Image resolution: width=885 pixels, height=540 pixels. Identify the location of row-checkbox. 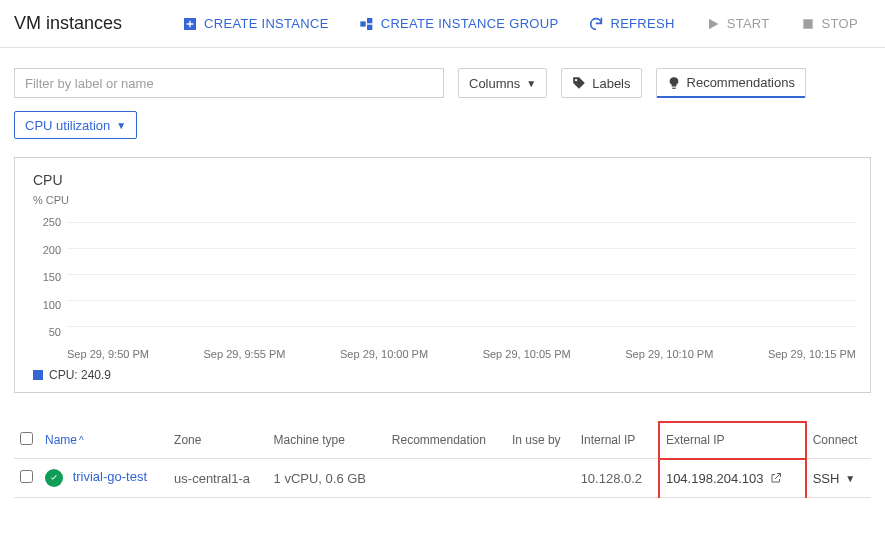
(26, 476).